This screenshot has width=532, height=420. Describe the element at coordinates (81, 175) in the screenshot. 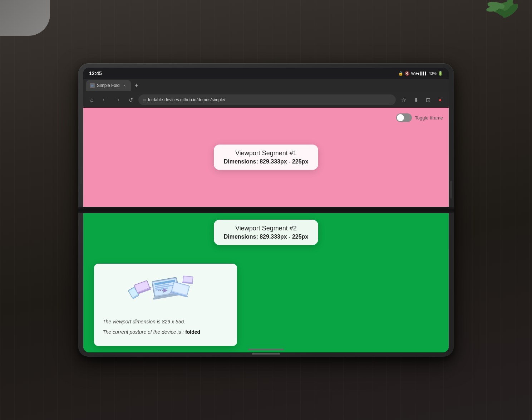

I see `volume-bumper` at that location.